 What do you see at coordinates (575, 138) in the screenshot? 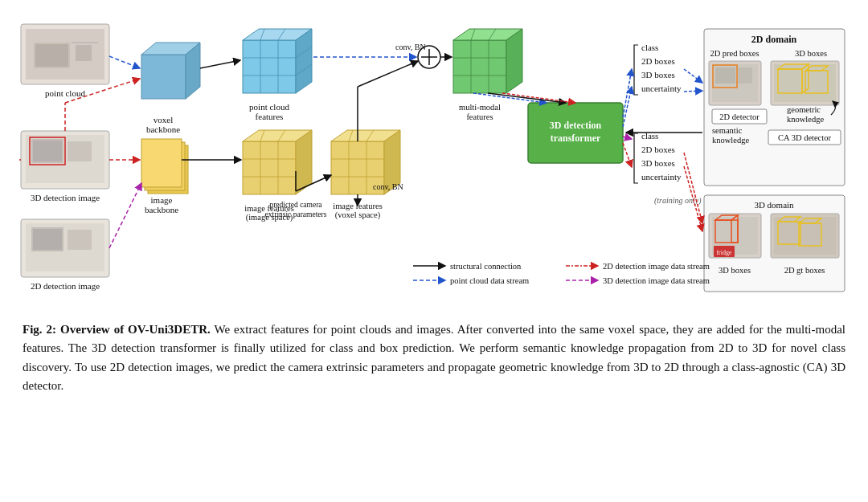
I see `svg-text: transformer` at bounding box center [575, 138].